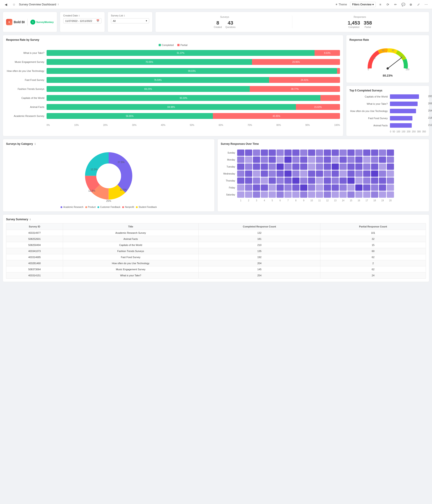  Describe the element at coordinates (418, 4) in the screenshot. I see `expand-button: ⤢` at that location.